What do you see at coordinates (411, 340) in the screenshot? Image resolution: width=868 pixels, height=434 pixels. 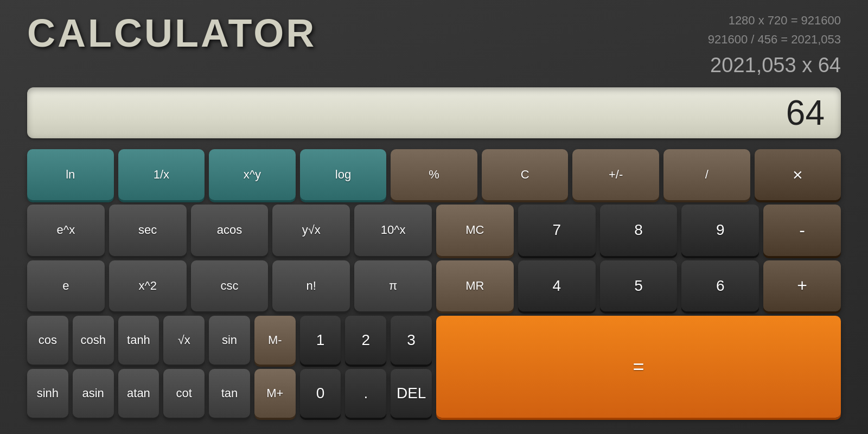 I see `btn-3: 3` at bounding box center [411, 340].